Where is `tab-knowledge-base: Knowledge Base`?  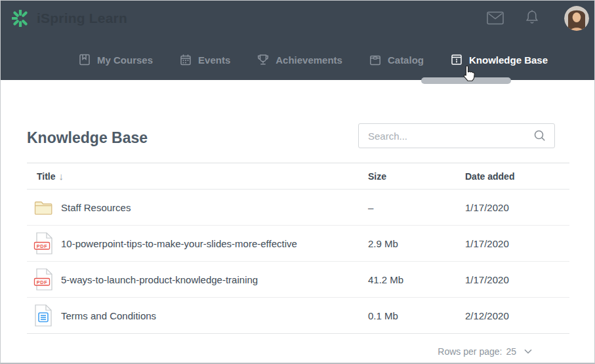
tab-knowledge-base: Knowledge Base is located at coordinates (499, 60).